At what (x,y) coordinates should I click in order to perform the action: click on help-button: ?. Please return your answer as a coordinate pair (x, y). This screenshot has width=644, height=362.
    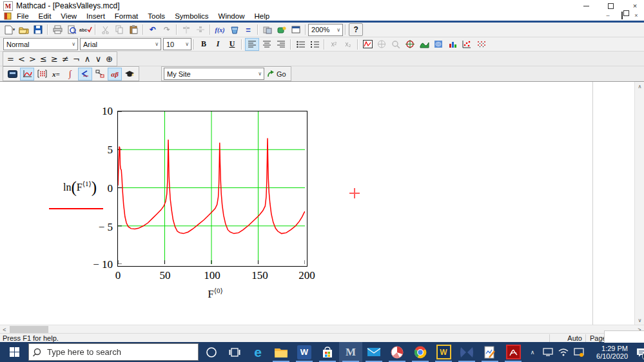
    Looking at the image, I should click on (356, 30).